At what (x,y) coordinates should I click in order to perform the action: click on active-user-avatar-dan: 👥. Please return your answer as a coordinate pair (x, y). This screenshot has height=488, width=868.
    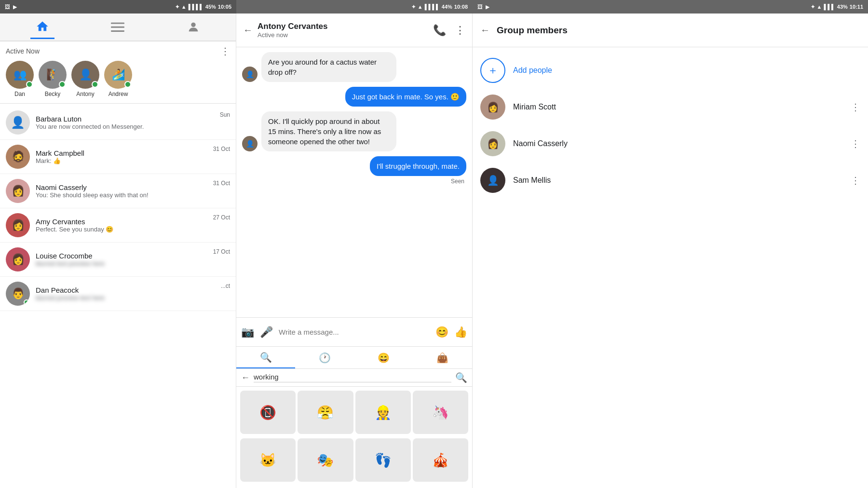
    Looking at the image, I should click on (20, 75).